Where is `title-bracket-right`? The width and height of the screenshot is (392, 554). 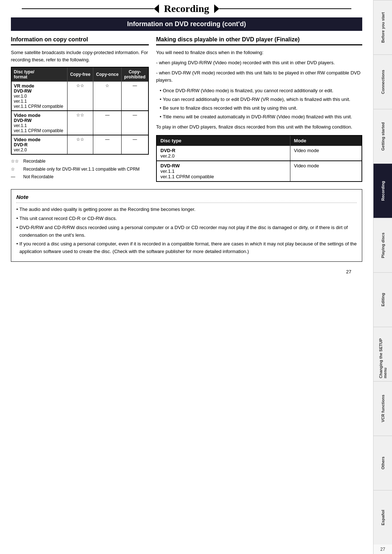
title-bracket-right is located at coordinates (217, 9).